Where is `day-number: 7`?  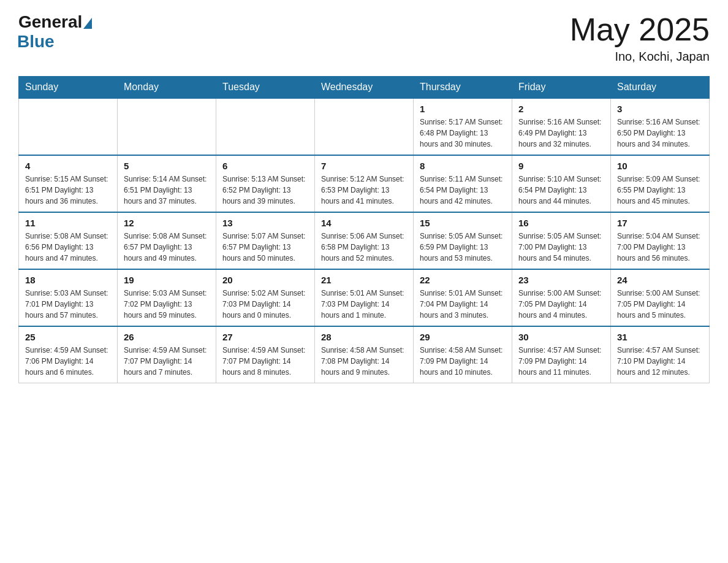 day-number: 7 is located at coordinates (364, 166).